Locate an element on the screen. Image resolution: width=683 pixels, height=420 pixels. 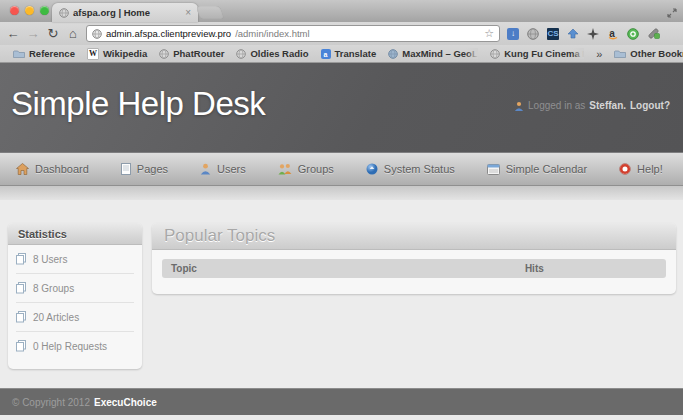
nav-label: Users is located at coordinates (232, 169).